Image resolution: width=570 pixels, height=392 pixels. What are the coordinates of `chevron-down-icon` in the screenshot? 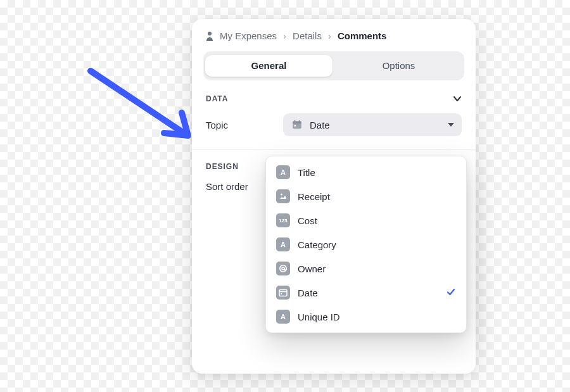 It's located at (457, 99).